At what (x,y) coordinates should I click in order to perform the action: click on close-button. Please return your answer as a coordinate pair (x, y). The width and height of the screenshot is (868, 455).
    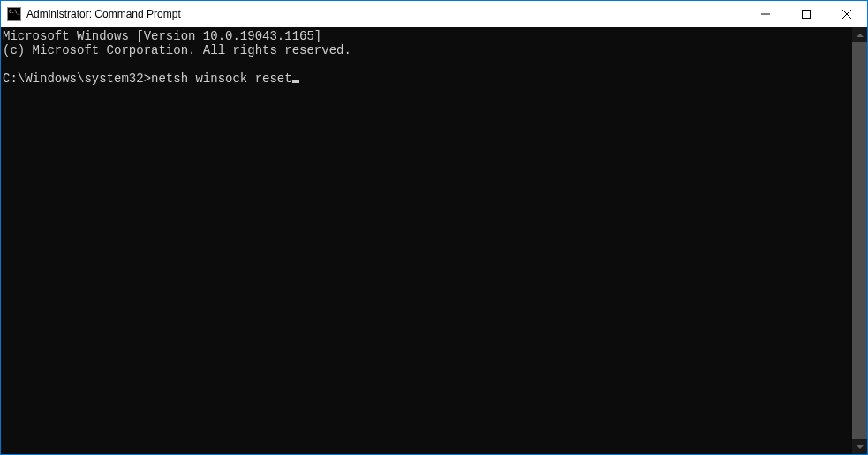
    Looking at the image, I should click on (847, 14).